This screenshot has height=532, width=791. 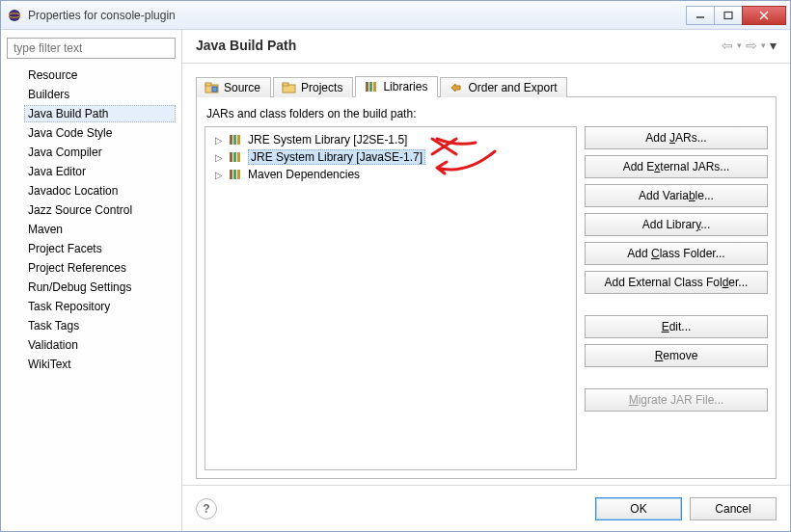 I want to click on remove-button: Remove, so click(x=676, y=356).